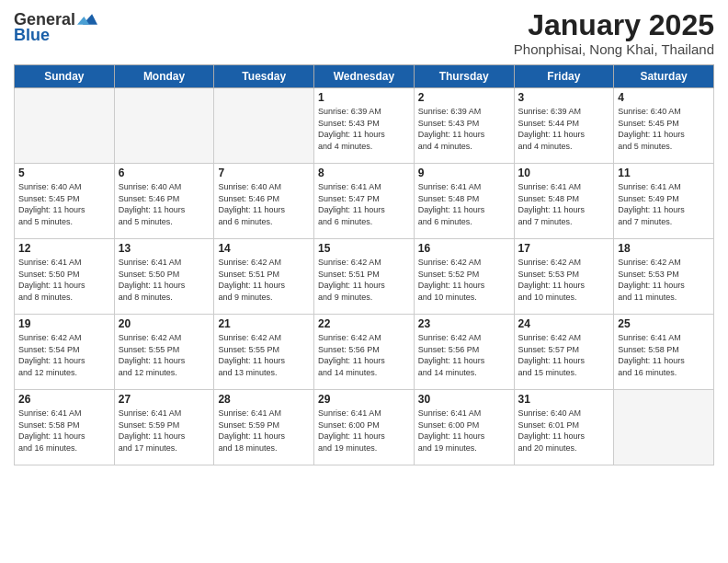  I want to click on cell-date: 1, so click(364, 98).